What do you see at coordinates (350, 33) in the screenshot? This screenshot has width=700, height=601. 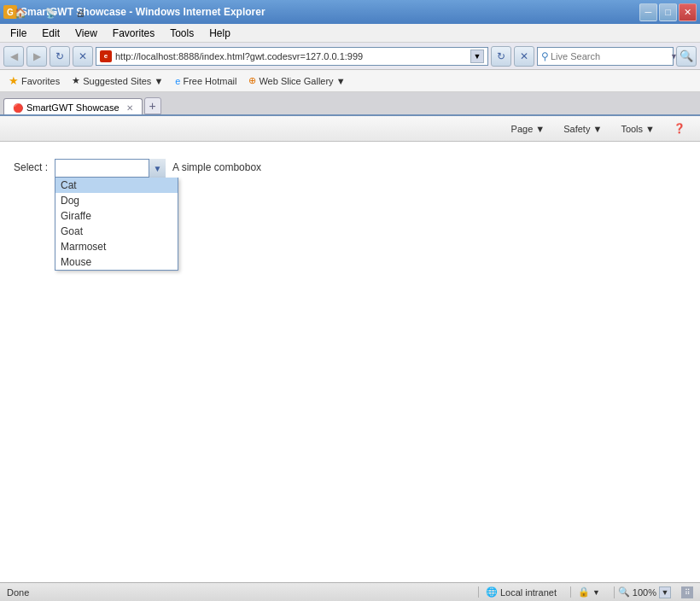 I see `menu-bar: File Edit View Favorites Tools Help` at bounding box center [350, 33].